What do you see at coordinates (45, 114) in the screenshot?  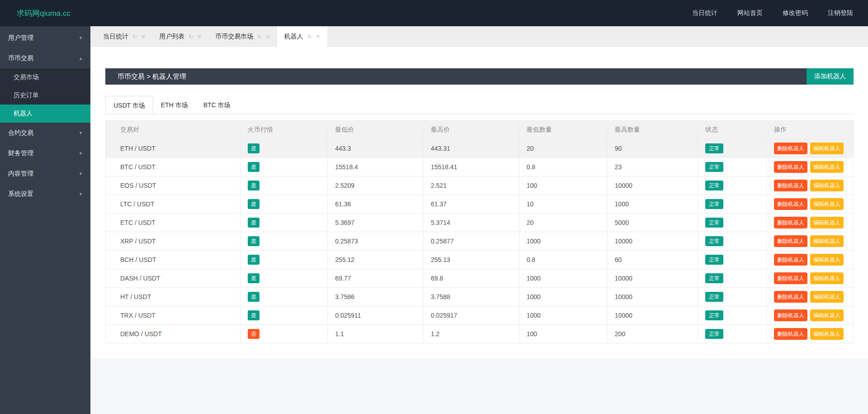 I see `sidebar-subitem-1-2: 机器人` at bounding box center [45, 114].